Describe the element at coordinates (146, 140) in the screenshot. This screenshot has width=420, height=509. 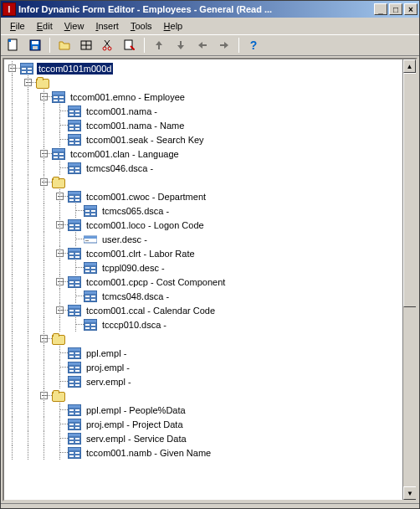
I see `tree-node-label: tccom001.seak - Search Key` at that location.